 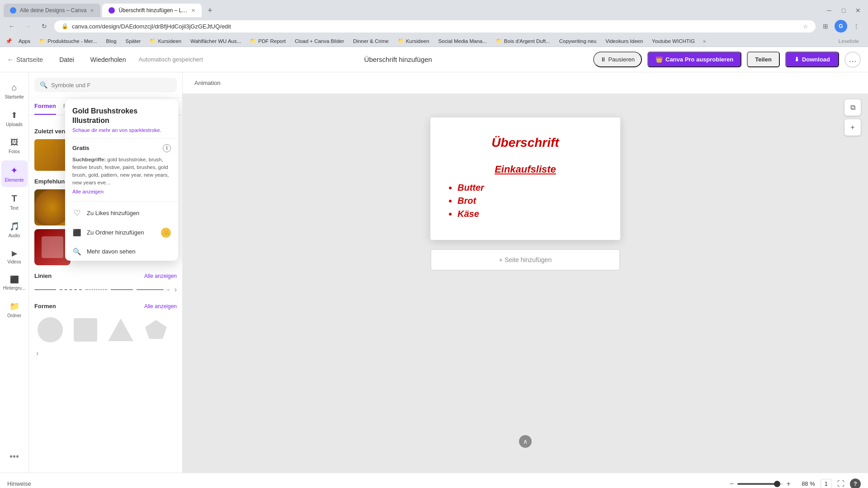 What do you see at coordinates (71, 290) in the screenshot?
I see `line-dashed` at bounding box center [71, 290].